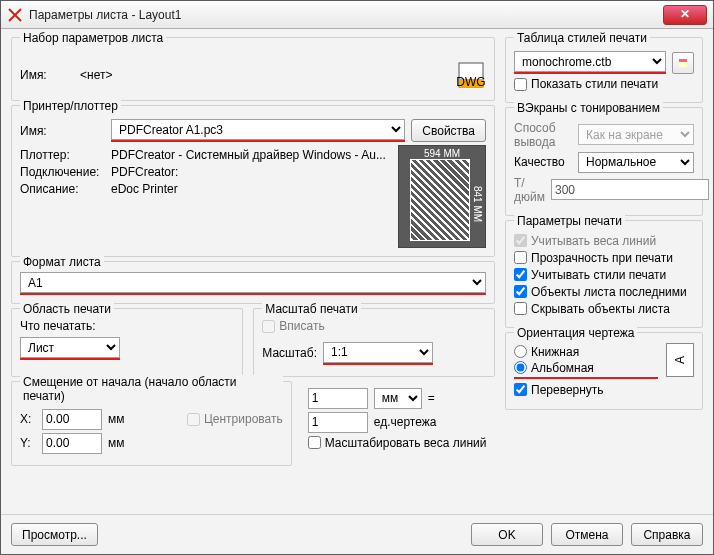 This screenshot has width=714, height=555. What do you see at coordinates (582, 38) in the screenshot?
I see `plotstyle-title: Таблица стилей печати` at bounding box center [582, 38].